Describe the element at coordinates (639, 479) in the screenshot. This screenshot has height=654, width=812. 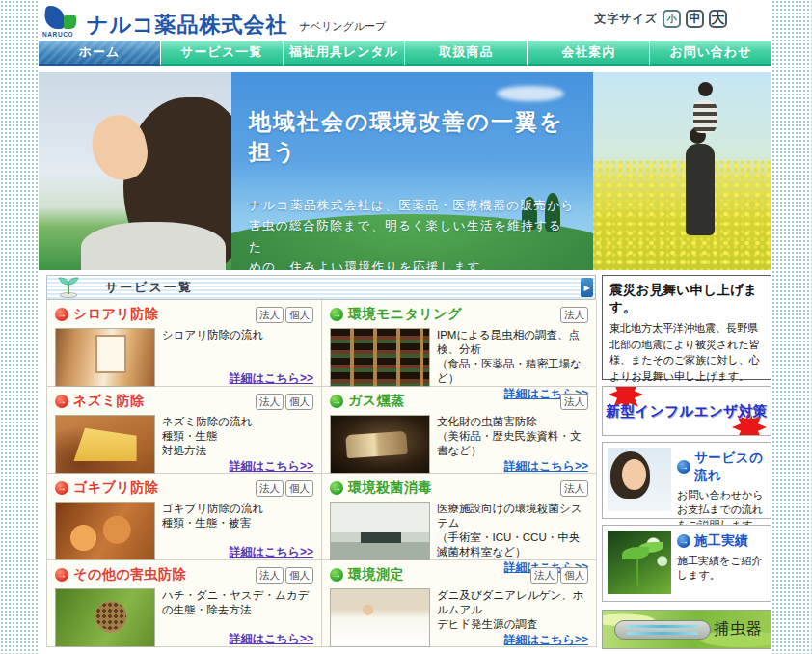
I see `operator-photo` at that location.